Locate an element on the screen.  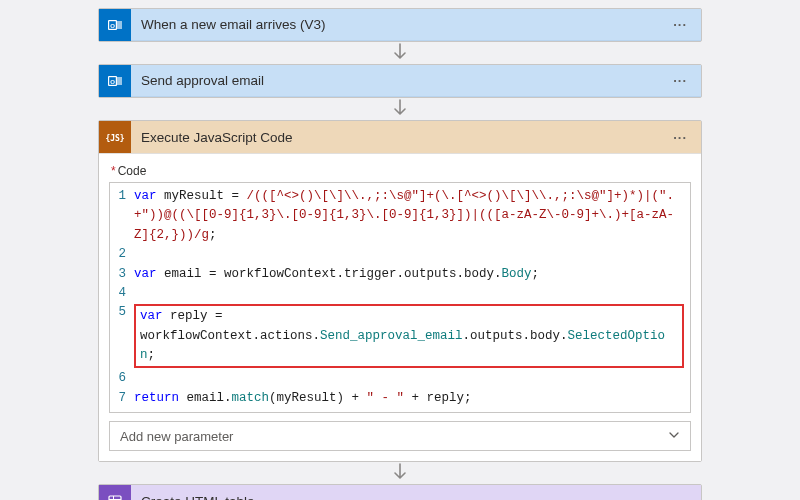
step-header: Create HTML table ··· is located at coordinates (400, 492).